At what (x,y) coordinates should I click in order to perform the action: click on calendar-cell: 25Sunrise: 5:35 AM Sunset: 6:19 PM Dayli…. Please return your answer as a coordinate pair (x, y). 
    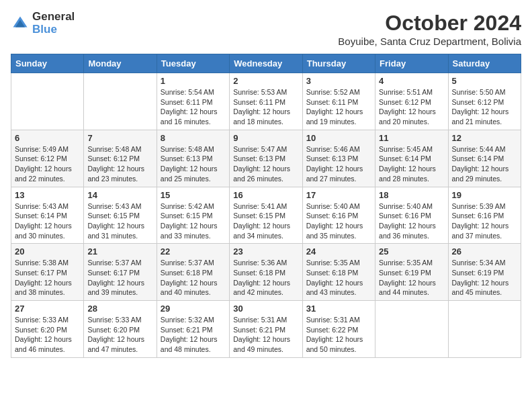
    Looking at the image, I should click on (412, 273).